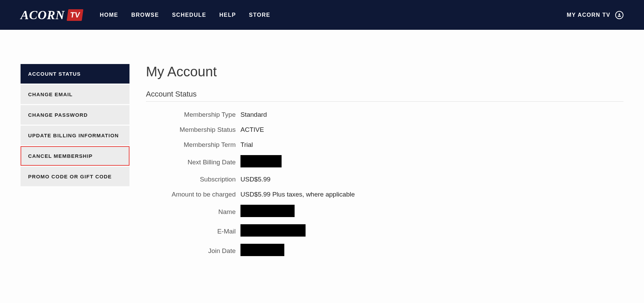 Image resolution: width=644 pixels, height=303 pixels. What do you see at coordinates (193, 194) in the screenshot?
I see `field-label: Amount to be charged` at bounding box center [193, 194].